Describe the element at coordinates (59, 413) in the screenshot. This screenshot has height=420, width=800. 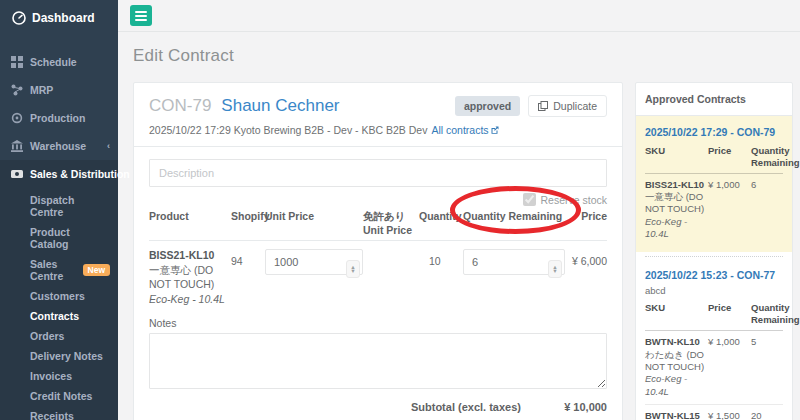
I see `sidebar-item-receipts: Receipts` at that location.